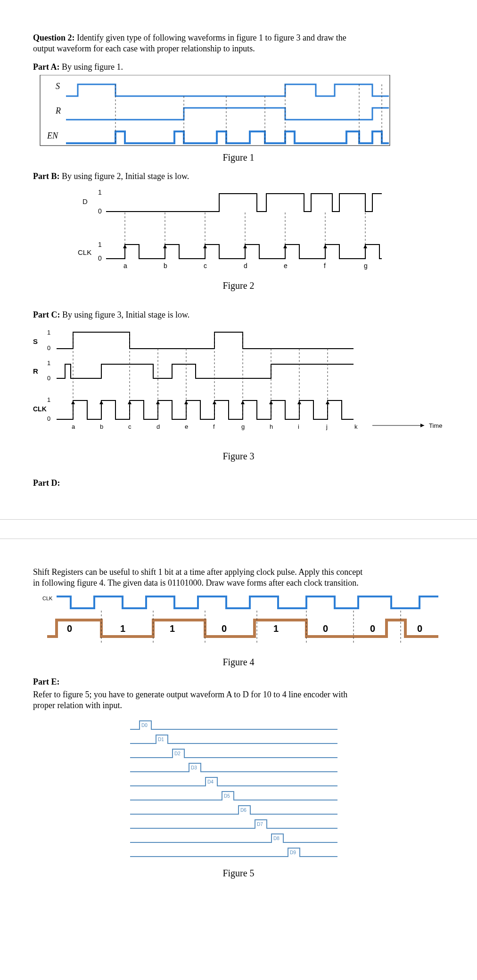 The height and width of the screenshot is (980, 477). What do you see at coordinates (187, 427) in the screenshot?
I see `fig3-tick-e: e` at bounding box center [187, 427].